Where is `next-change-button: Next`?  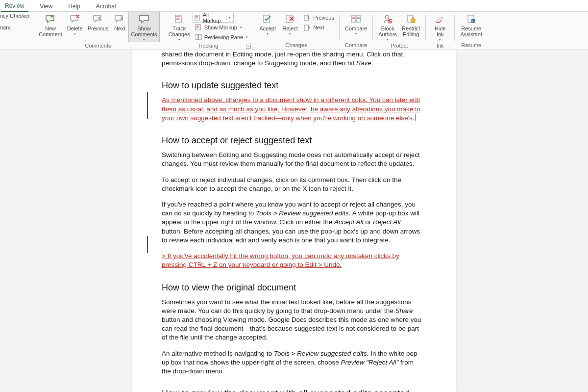 next-change-button: Next is located at coordinates (318, 27).